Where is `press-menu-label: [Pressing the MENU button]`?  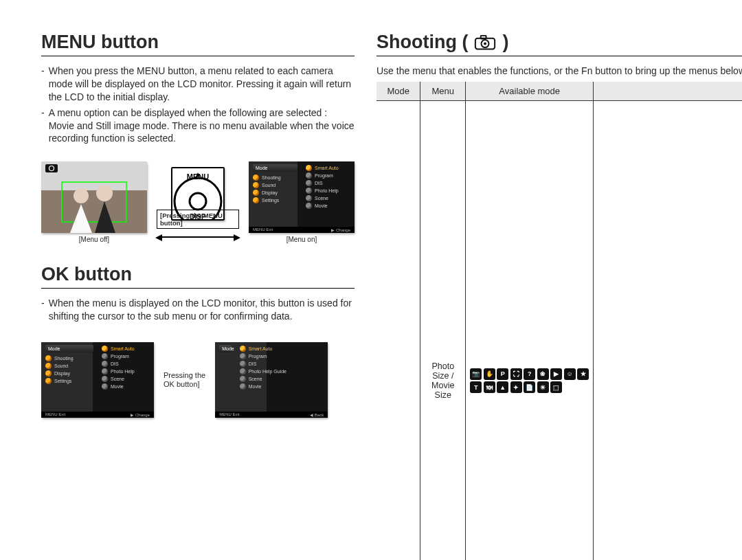
press-menu-label: [Pressing the MENU button] is located at coordinates (198, 219).